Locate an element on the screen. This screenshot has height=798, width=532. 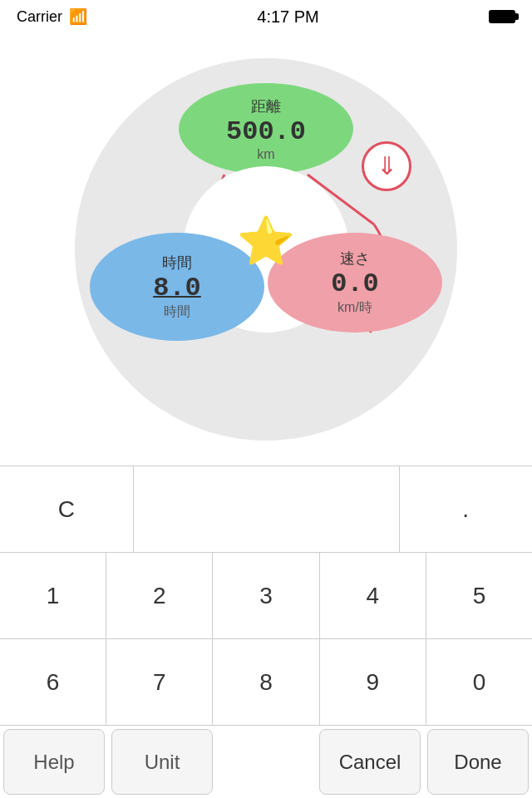
key-0: 0 is located at coordinates (479, 682).